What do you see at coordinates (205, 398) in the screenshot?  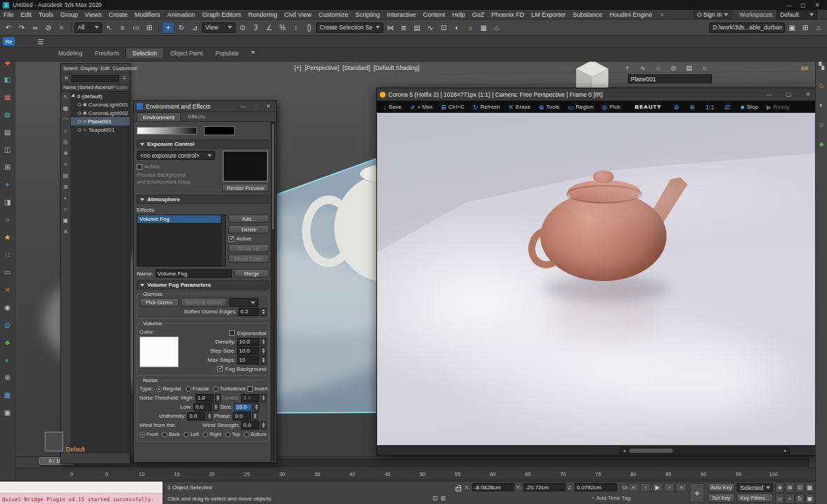 I see `high-field: 1.0` at bounding box center [205, 398].